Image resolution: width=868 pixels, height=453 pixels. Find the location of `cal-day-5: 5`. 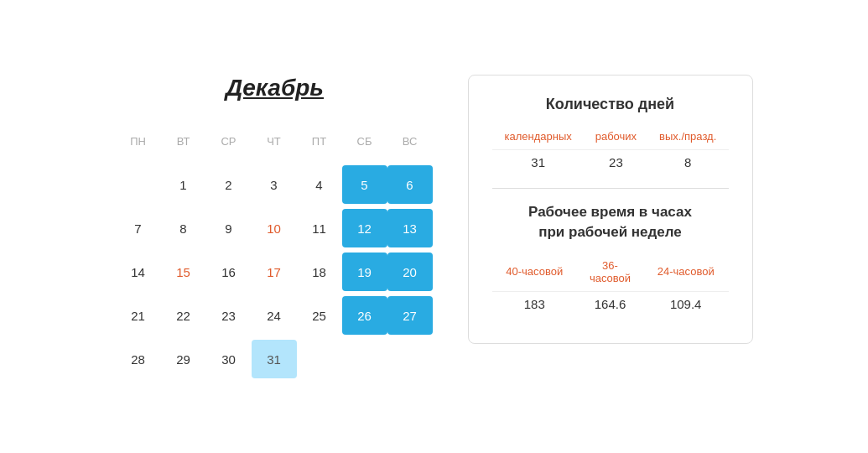

cal-day-5: 5 is located at coordinates (365, 185).